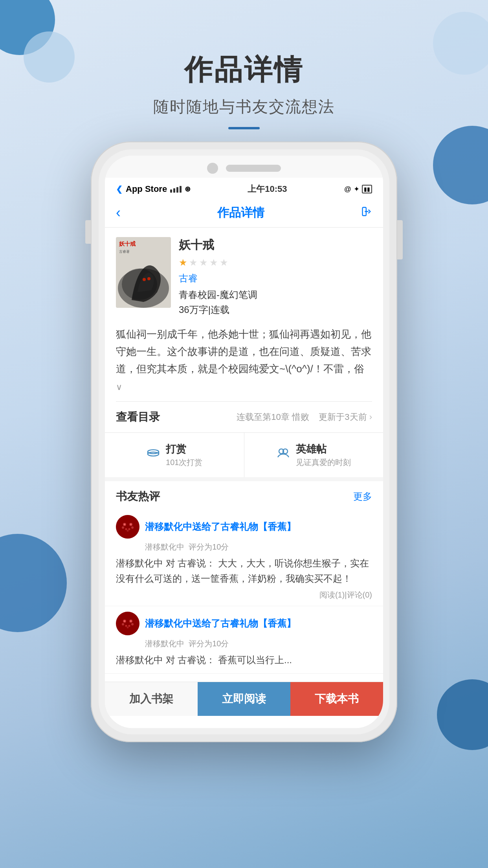 This screenshot has width=488, height=868. Describe the element at coordinates (124, 252) in the screenshot. I see `svg-text: 古睿著` at that location.